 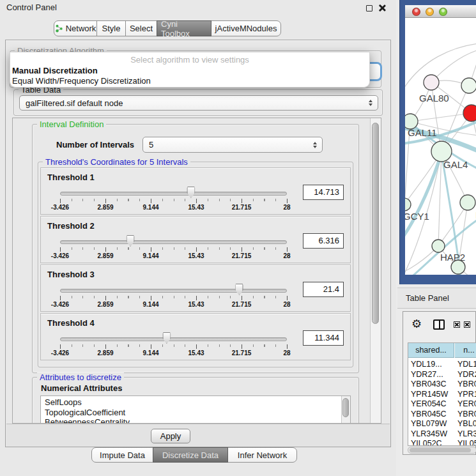 What do you see at coordinates (190, 70) in the screenshot?
I see `algorithm-dropdown-popup: Select algorithm to view settings Manual…` at bounding box center [190, 70].